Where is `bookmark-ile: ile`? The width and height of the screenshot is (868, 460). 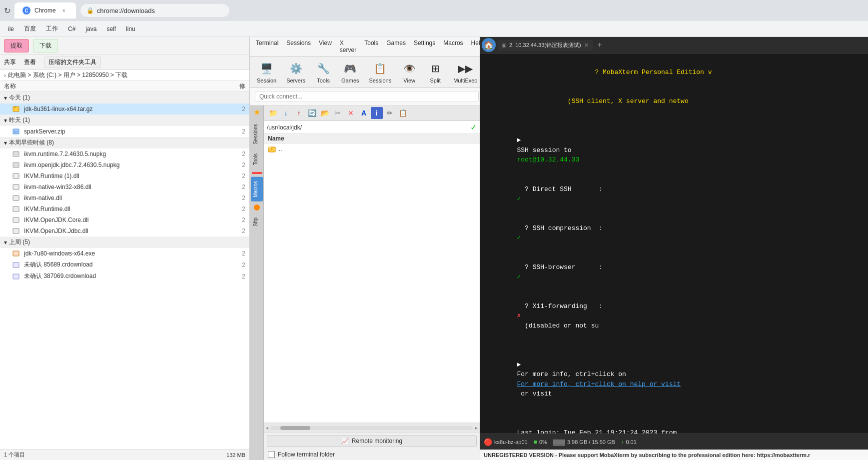 bookmark-ile: ile is located at coordinates (11, 29).